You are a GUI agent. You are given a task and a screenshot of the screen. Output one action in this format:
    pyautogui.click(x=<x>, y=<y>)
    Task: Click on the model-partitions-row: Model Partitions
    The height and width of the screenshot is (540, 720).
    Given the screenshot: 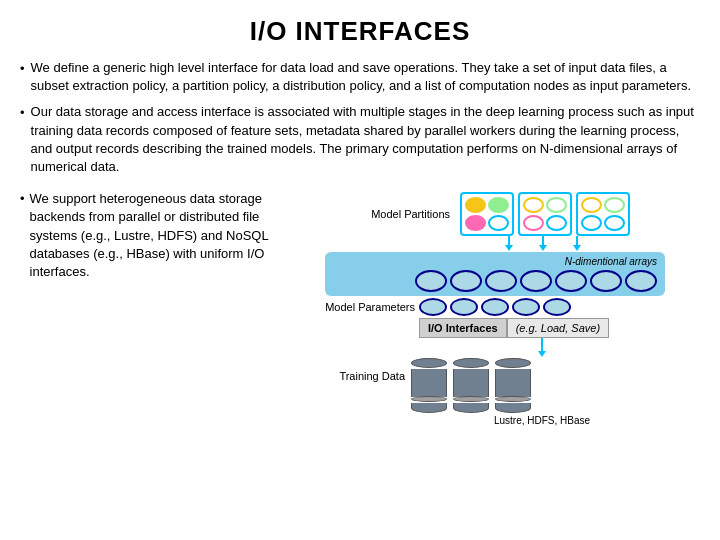 What is the action you would take?
    pyautogui.click(x=495, y=214)
    